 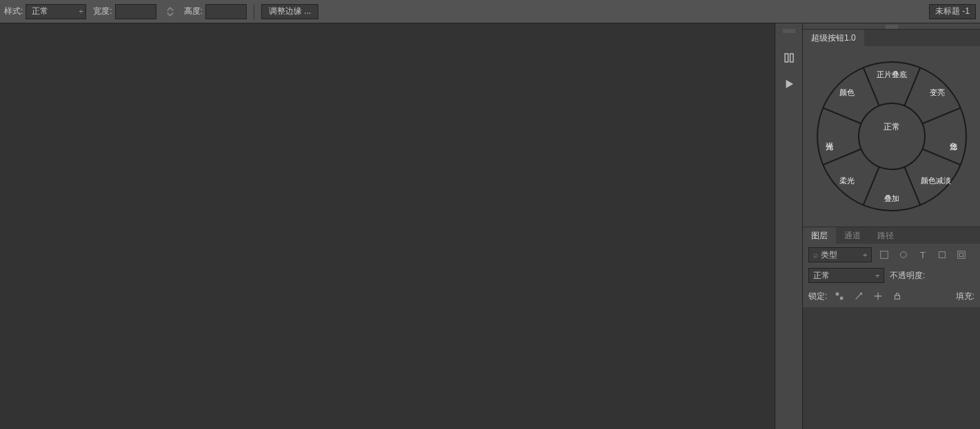 What do you see at coordinates (892, 328) in the screenshot?
I see `layers-panel: 图层 通道 路径 ⌕类型 ÷ T 正常` at bounding box center [892, 328].